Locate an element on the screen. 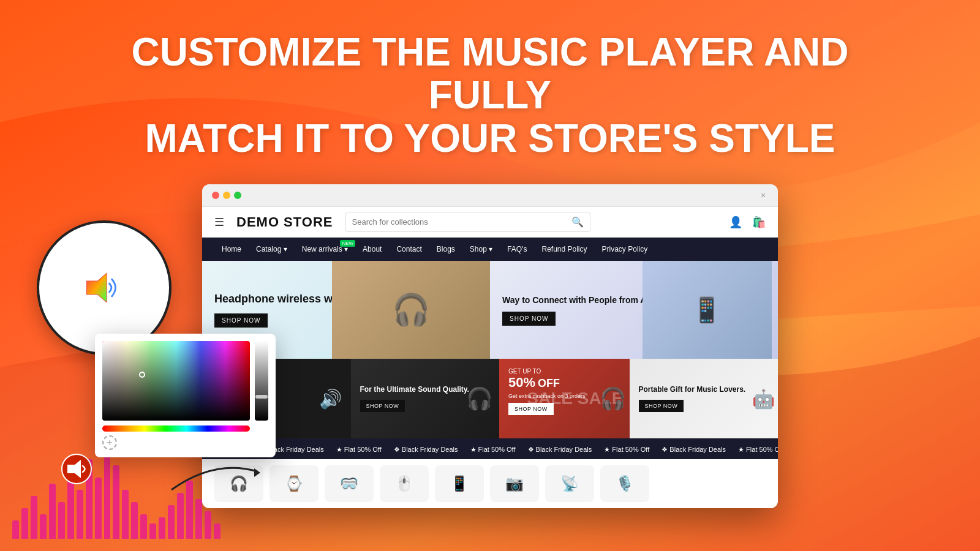 The height and width of the screenshot is (551, 980). hue-slider is located at coordinates (176, 429).